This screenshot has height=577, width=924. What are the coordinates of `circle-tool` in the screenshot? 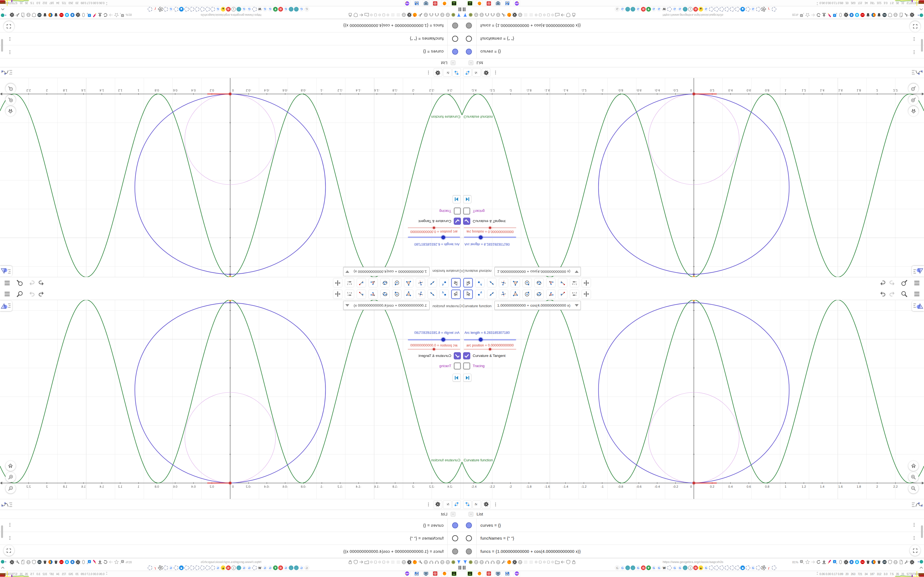 It's located at (397, 283).